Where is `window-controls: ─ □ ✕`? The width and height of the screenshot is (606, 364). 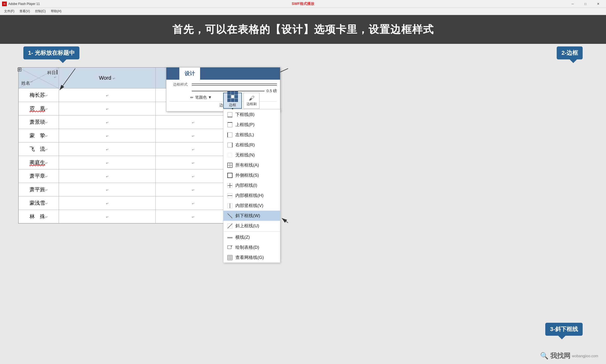 window-controls: ─ □ ✕ is located at coordinates (585, 4).